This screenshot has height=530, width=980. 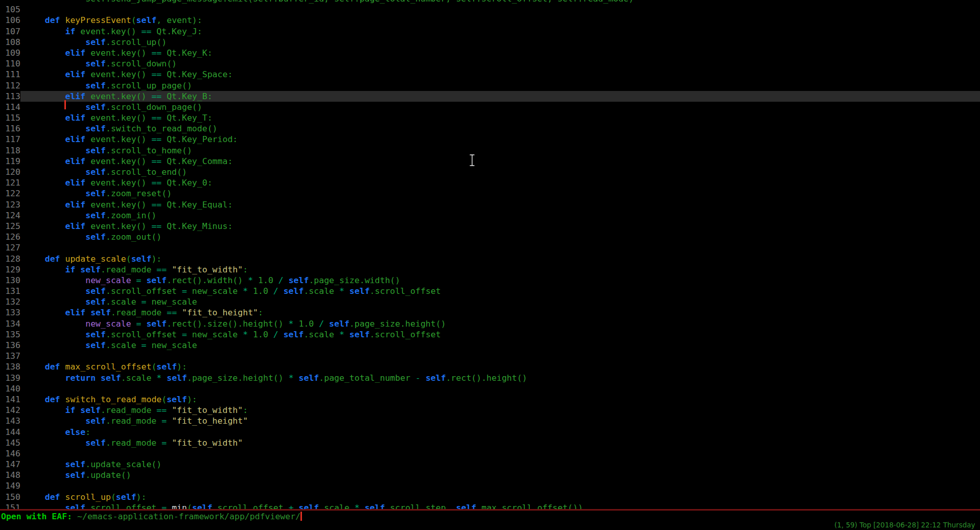 I want to click on code-line: 115 elif event.key() == Qt.Key_T:, so click(x=490, y=118).